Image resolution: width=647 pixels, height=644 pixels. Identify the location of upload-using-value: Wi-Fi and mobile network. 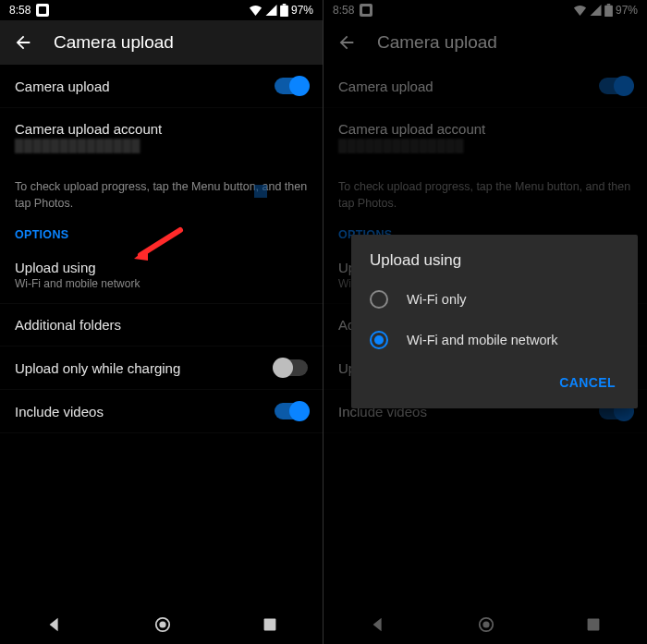
(78, 284).